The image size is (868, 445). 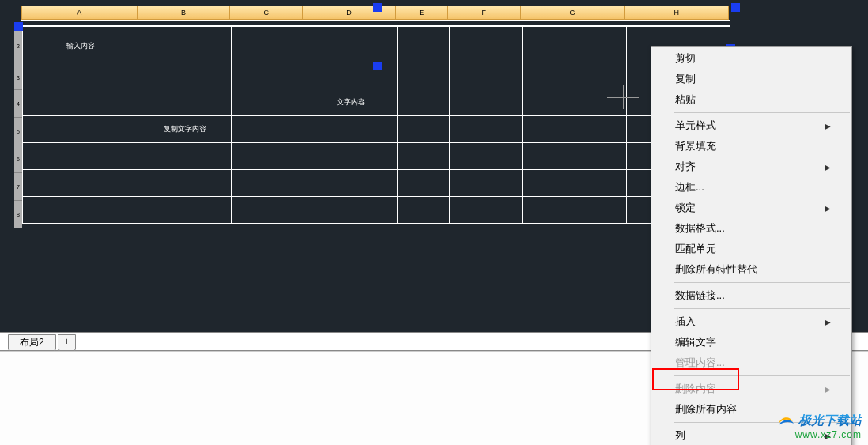 I want to click on menu-insert: 插入▶, so click(x=751, y=322).